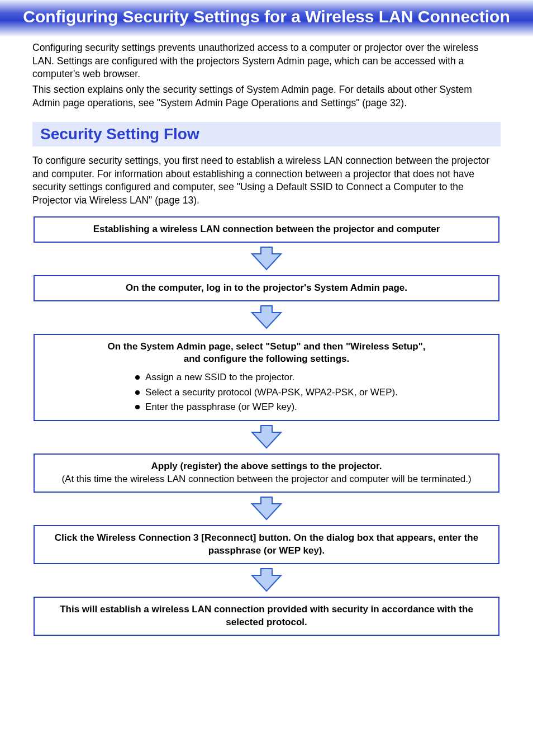  Describe the element at coordinates (266, 181) in the screenshot. I see `section-intro: To configure security settings, you firs…` at that location.